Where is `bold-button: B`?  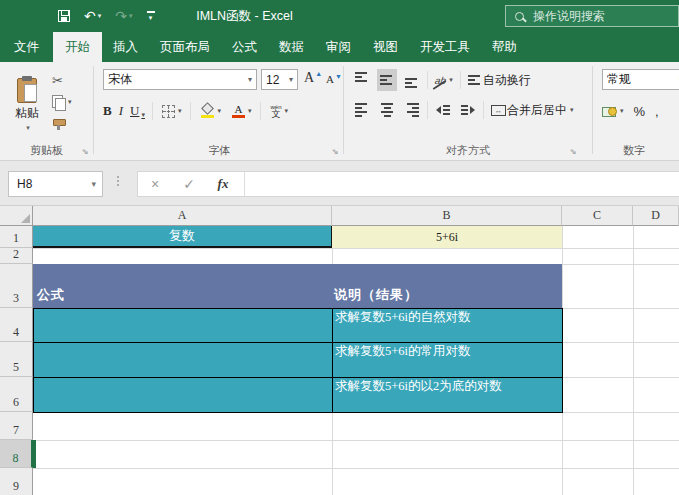 bold-button: B is located at coordinates (108, 111).